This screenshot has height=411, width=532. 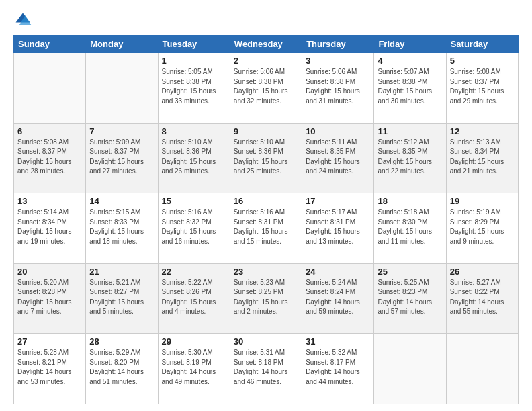 I want to click on day-number: 13, so click(x=50, y=201).